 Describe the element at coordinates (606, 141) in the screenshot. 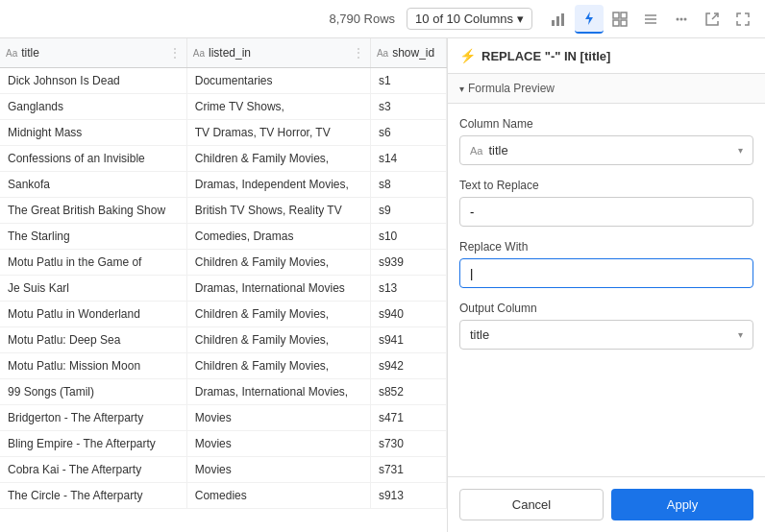

I see `column-name-group: Column Name Aa title ▾` at that location.